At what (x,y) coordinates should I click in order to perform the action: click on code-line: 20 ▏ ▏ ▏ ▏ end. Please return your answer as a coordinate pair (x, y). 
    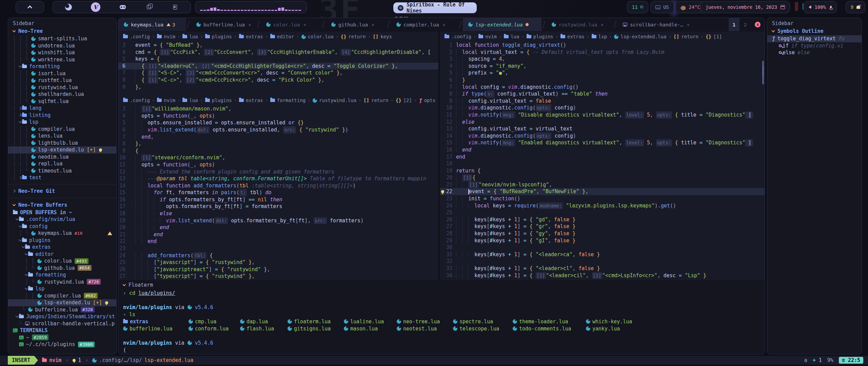
    Looking at the image, I should click on (278, 228).